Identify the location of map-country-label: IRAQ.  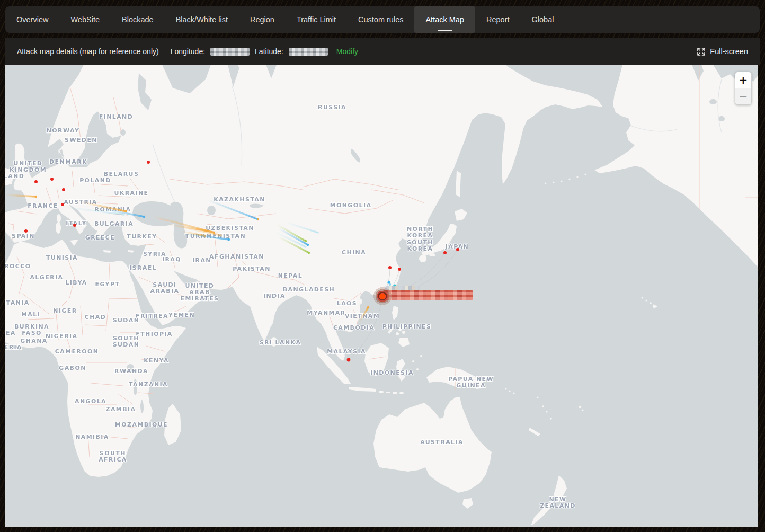
(172, 260).